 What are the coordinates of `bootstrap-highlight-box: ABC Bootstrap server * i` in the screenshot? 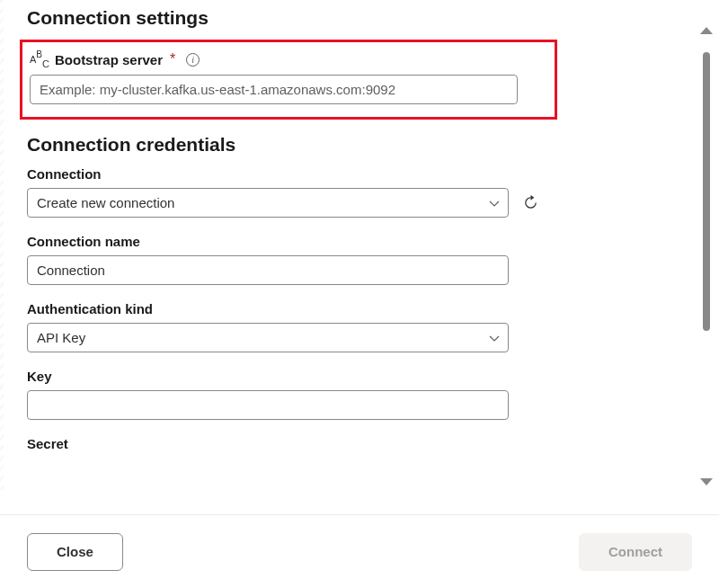 It's located at (288, 79).